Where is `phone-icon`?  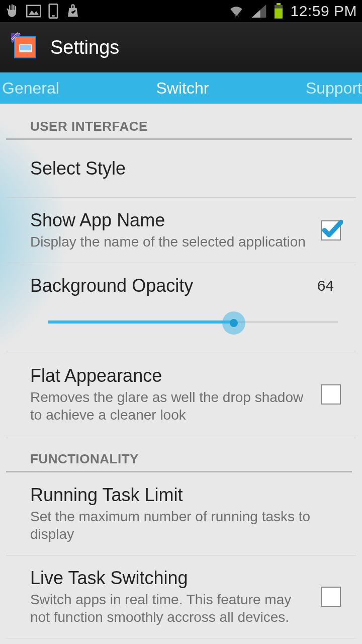
phone-icon is located at coordinates (53, 11).